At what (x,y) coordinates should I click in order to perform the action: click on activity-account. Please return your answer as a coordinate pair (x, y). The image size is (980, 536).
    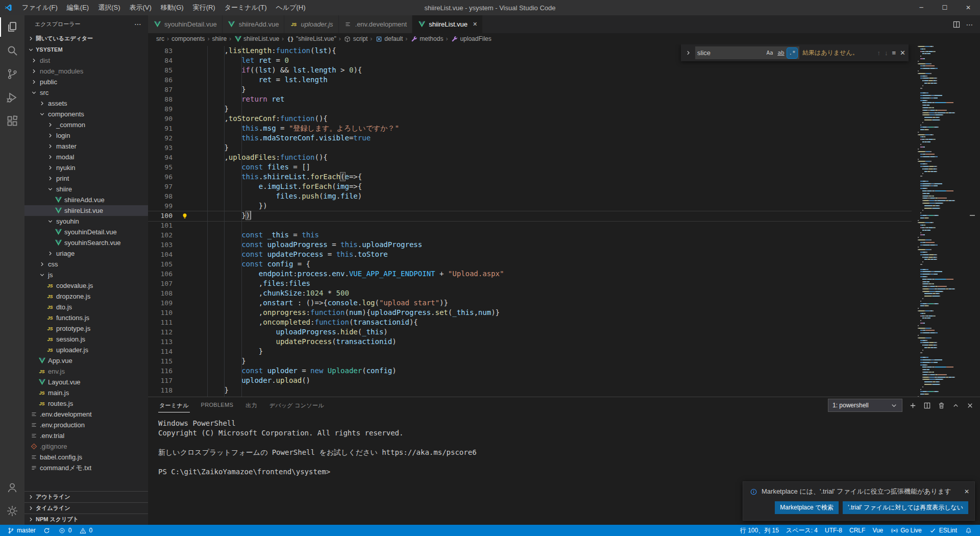
    Looking at the image, I should click on (12, 488).